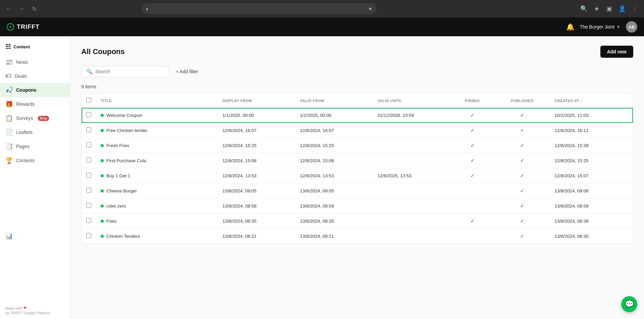 Image resolution: width=644 pixels, height=319 pixels. I want to click on profile-button: 👤, so click(622, 9).